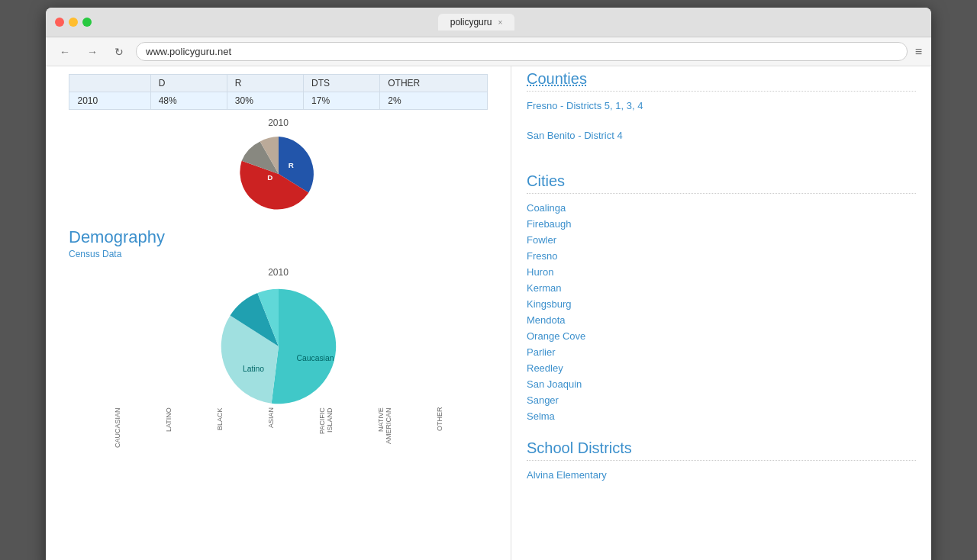 This screenshot has width=977, height=560. Describe the element at coordinates (721, 385) in the screenshot. I see `city-link-san-joaquin: San Joaquin` at that location.